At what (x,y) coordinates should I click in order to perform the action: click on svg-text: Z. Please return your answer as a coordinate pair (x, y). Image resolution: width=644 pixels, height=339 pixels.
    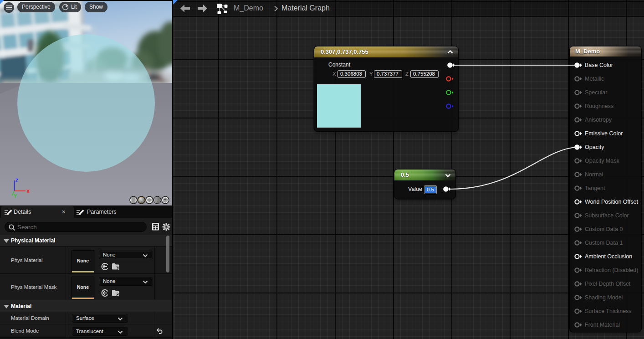
    Looking at the image, I should click on (17, 180).